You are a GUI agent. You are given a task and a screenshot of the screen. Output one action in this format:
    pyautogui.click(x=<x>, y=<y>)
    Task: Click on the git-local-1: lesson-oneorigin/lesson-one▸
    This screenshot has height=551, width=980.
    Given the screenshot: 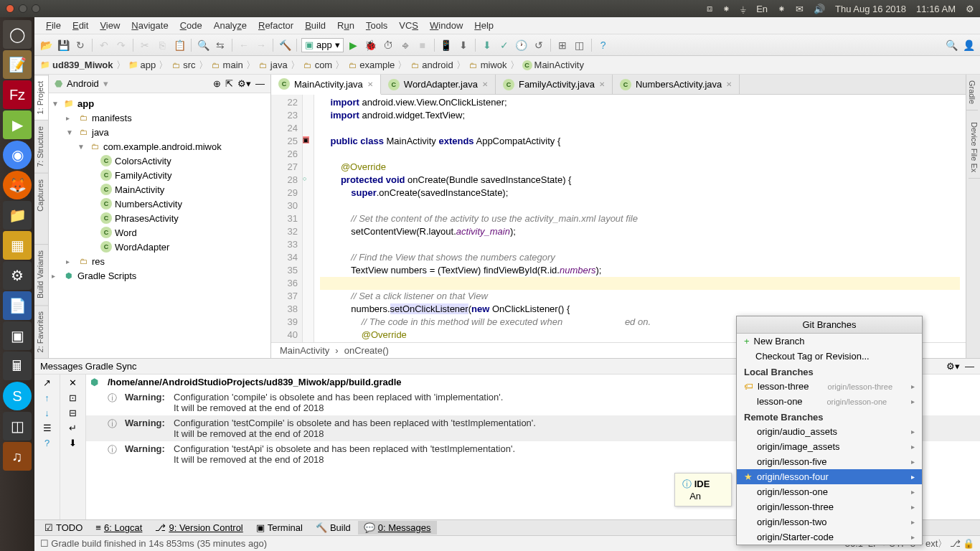 What is the action you would take?
    pyautogui.click(x=829, y=402)
    